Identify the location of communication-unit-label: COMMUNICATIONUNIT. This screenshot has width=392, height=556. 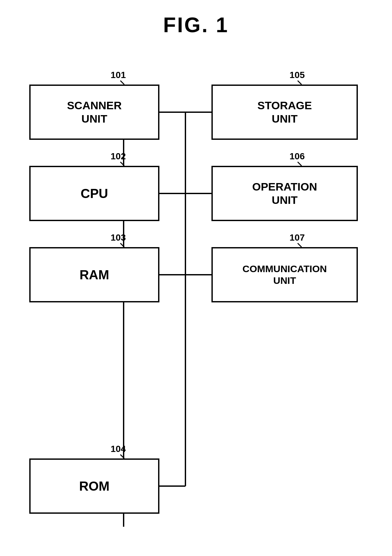
(284, 275).